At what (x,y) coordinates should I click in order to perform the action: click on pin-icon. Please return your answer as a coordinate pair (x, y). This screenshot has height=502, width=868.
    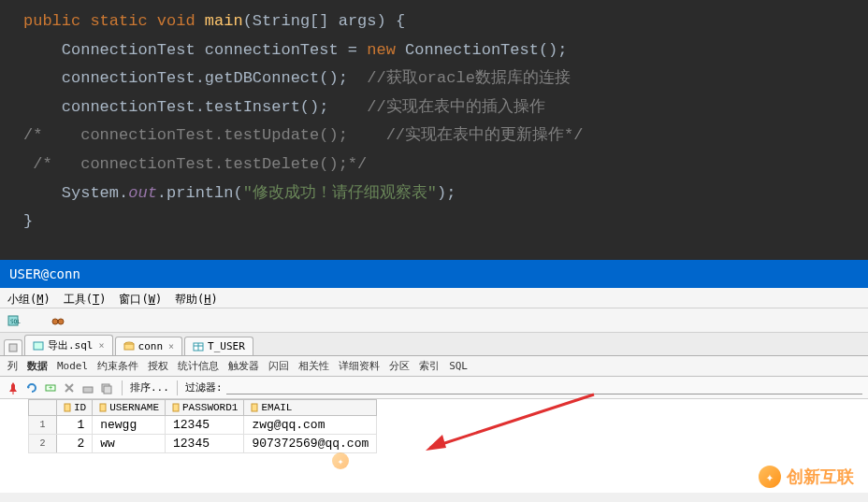
    Looking at the image, I should click on (13, 388).